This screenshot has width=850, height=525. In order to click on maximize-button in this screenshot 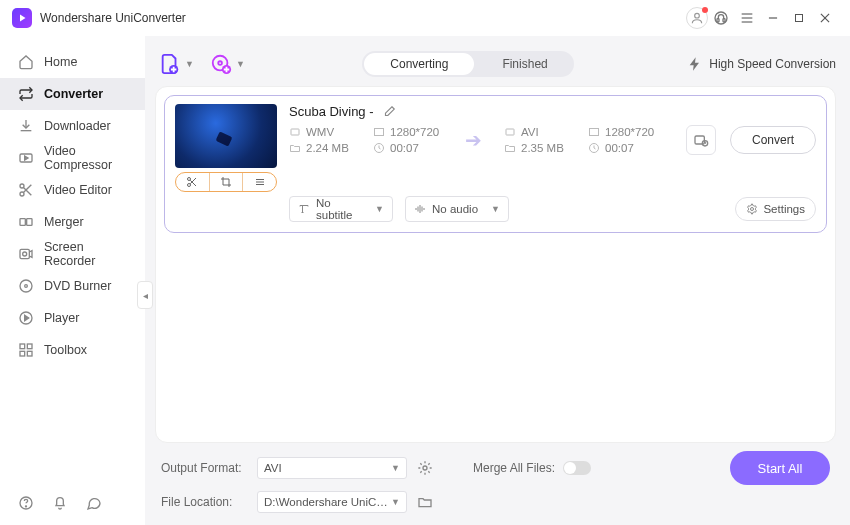, I will do `click(799, 18)`.